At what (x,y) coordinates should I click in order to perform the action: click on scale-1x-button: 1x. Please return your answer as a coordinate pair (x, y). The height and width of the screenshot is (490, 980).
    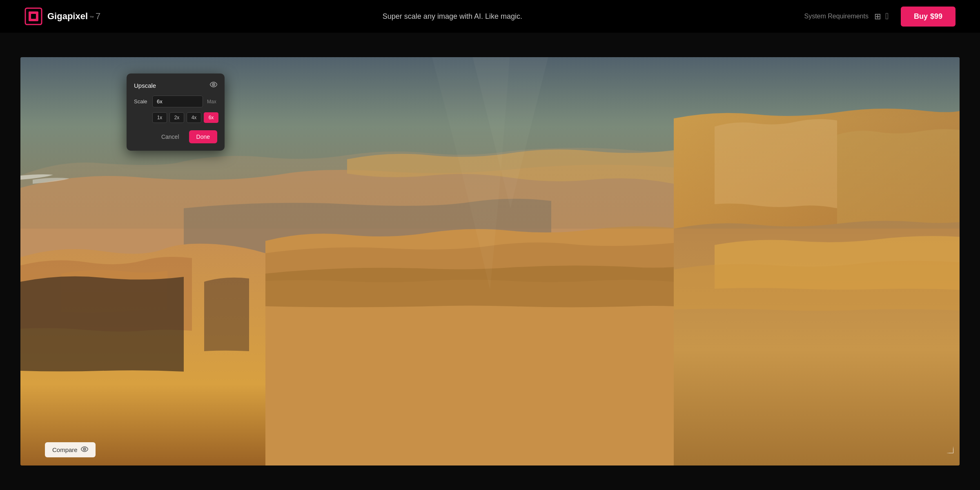
    Looking at the image, I should click on (160, 118).